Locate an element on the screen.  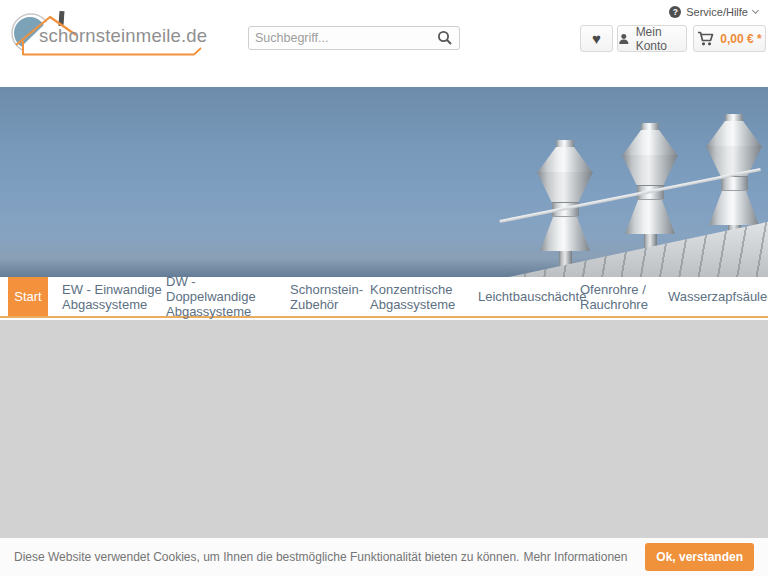
nav-item-ofenrohre-rauchrohre: Ofenrohre / Rauchrohre is located at coordinates (621, 296).